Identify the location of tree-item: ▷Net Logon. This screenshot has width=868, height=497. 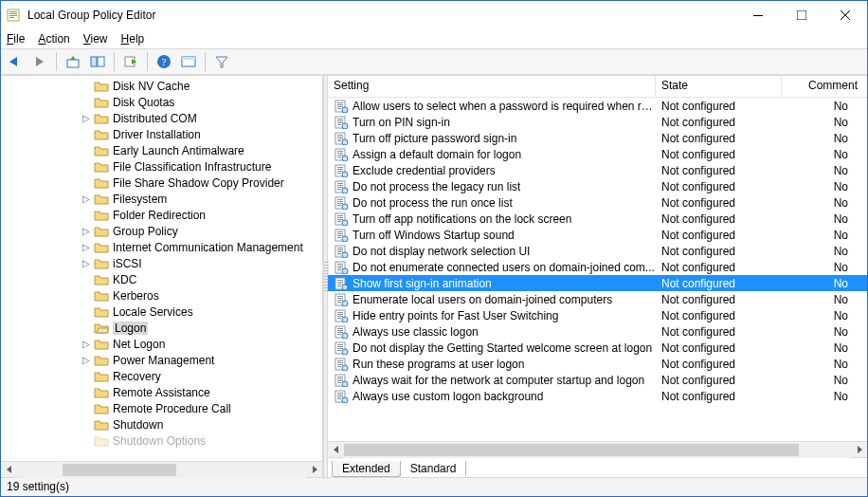
(161, 343).